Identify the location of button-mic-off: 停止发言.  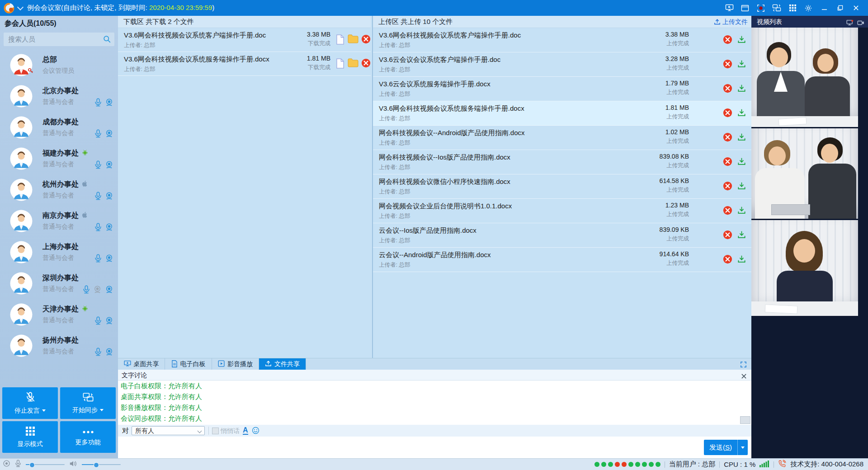
(30, 403).